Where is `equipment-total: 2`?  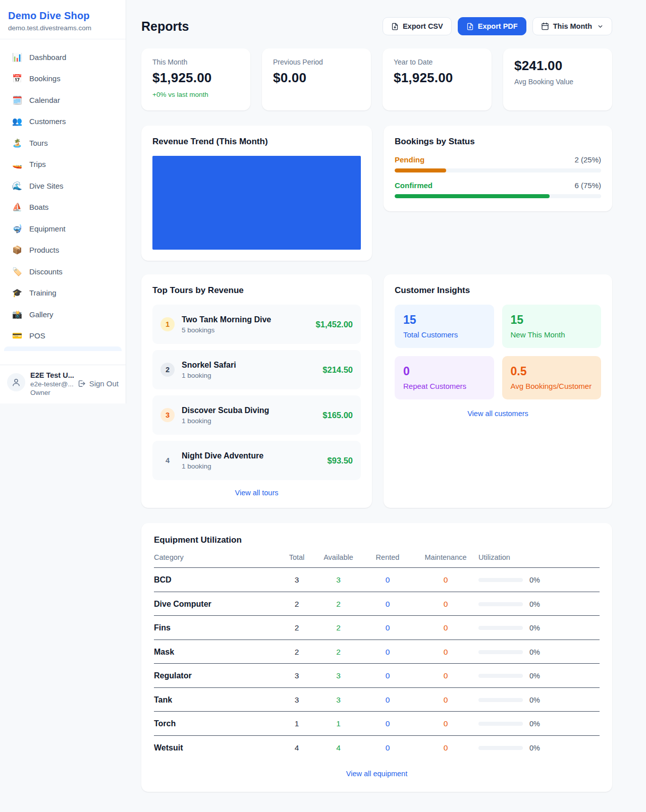
equipment-total: 2 is located at coordinates (297, 604).